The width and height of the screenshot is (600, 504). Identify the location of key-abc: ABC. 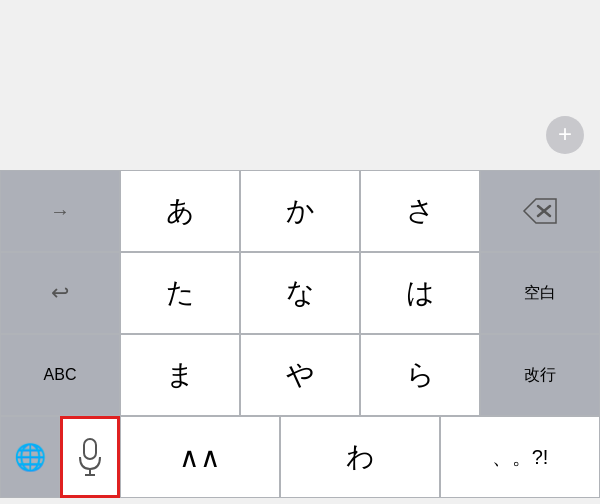
(60, 375).